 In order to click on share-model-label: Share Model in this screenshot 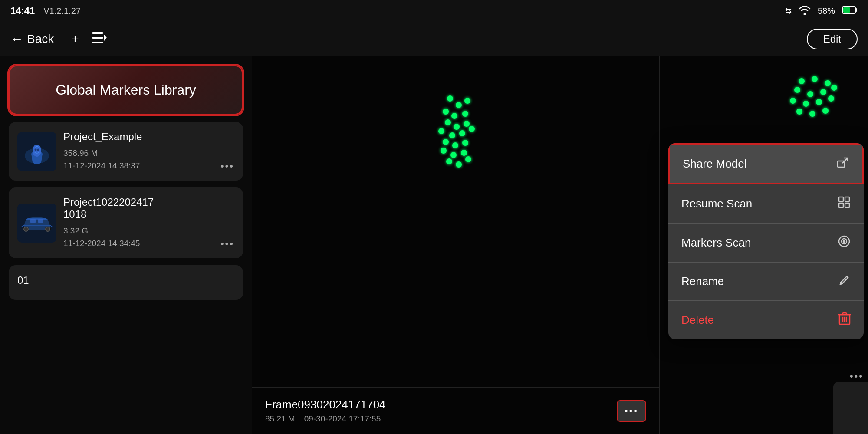, I will do `click(714, 164)`.